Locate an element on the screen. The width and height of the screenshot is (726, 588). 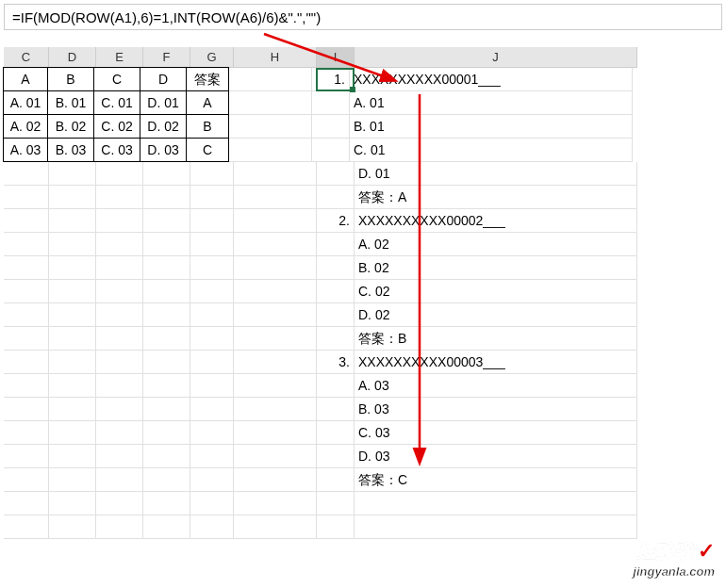
col-header-J: J is located at coordinates (496, 57).